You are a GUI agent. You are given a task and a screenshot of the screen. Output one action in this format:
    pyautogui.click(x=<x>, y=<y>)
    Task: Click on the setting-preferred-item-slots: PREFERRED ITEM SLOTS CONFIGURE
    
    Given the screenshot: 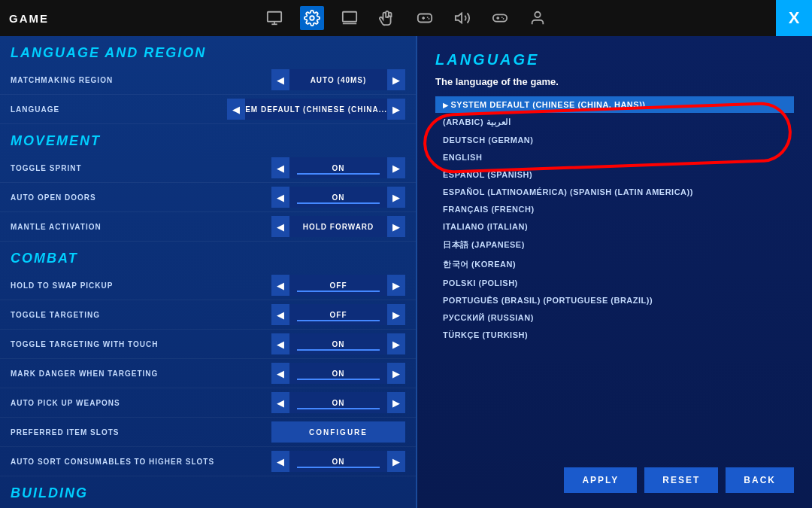 What is the action you would take?
    pyautogui.click(x=208, y=432)
    